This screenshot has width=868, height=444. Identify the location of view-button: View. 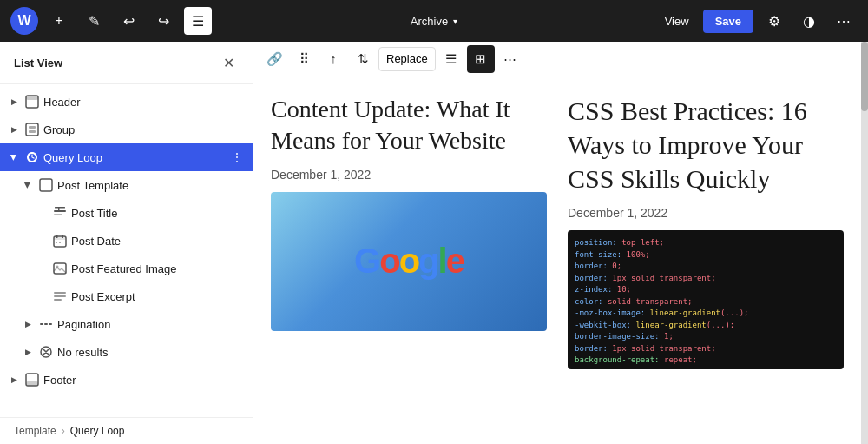
(677, 21).